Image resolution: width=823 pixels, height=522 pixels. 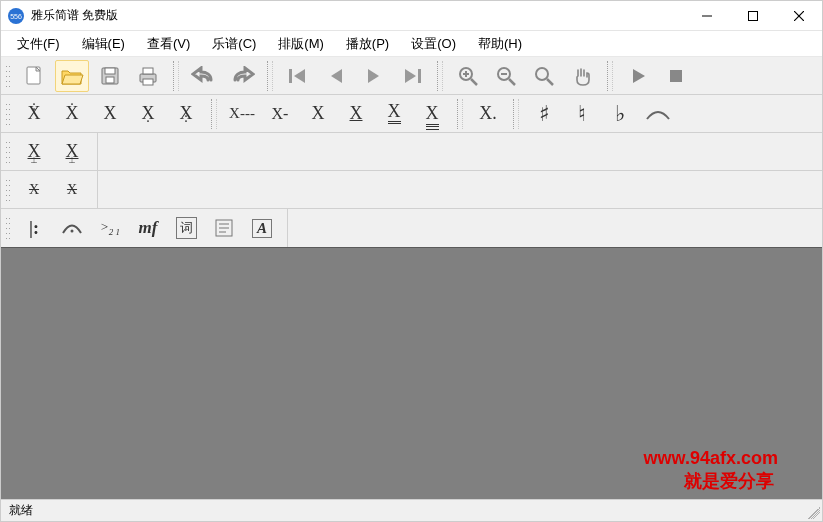 I want to click on duration-sixteenth: X, so click(x=394, y=114).